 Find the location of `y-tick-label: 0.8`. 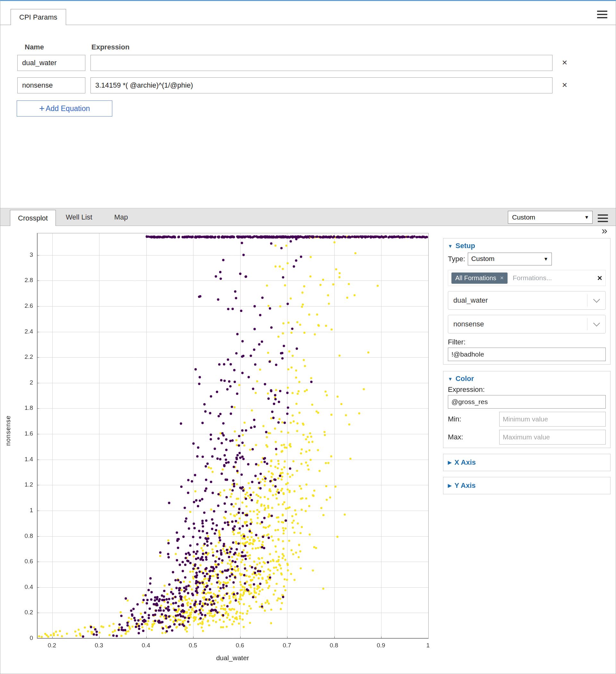

y-tick-label: 0.8 is located at coordinates (23, 536).